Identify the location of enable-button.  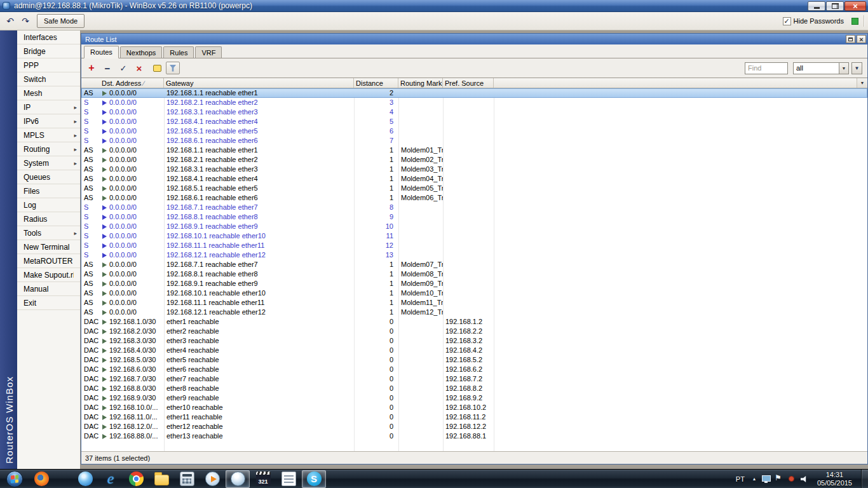
(123, 68).